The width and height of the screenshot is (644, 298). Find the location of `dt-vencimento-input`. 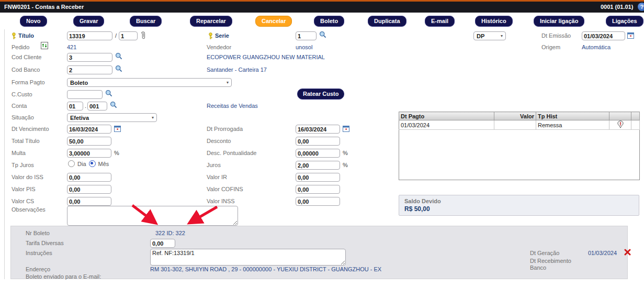

dt-vencimento-input is located at coordinates (89, 129).